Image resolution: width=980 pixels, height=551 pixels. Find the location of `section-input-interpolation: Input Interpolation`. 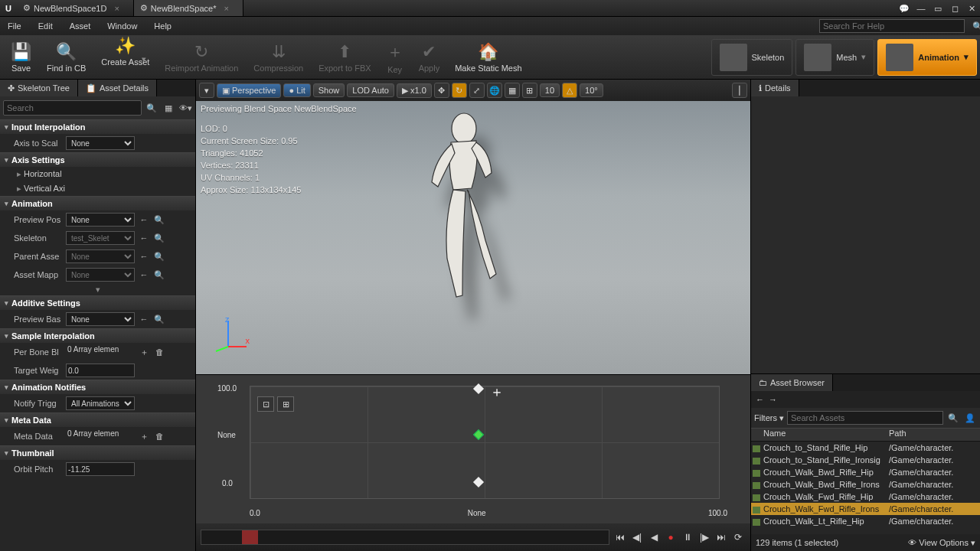

section-input-interpolation: Input Interpolation is located at coordinates (98, 127).